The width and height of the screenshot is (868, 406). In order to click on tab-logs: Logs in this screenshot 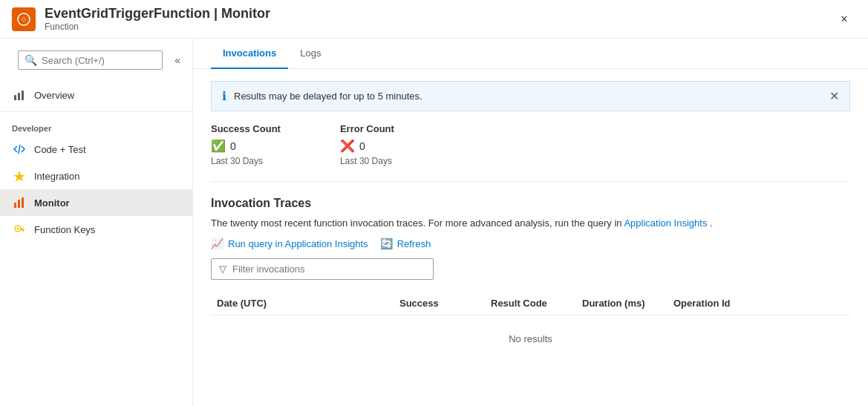, I will do `click(310, 53)`.